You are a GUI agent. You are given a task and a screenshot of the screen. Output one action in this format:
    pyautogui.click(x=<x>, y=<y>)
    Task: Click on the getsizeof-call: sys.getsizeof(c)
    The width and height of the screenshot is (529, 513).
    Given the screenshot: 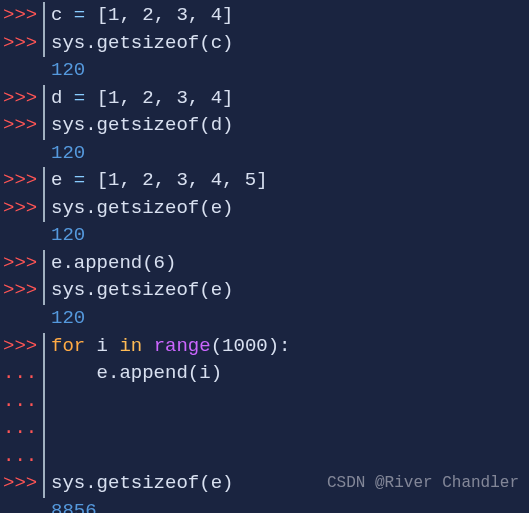 What is the action you would take?
    pyautogui.click(x=142, y=44)
    